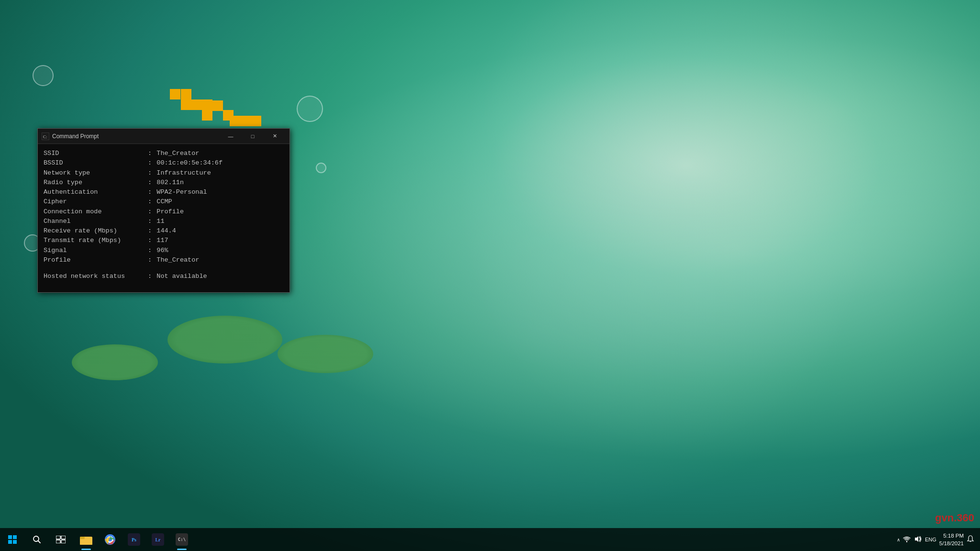 This screenshot has height=551, width=980. What do you see at coordinates (45, 137) in the screenshot?
I see `svg-text: C:` at bounding box center [45, 137].